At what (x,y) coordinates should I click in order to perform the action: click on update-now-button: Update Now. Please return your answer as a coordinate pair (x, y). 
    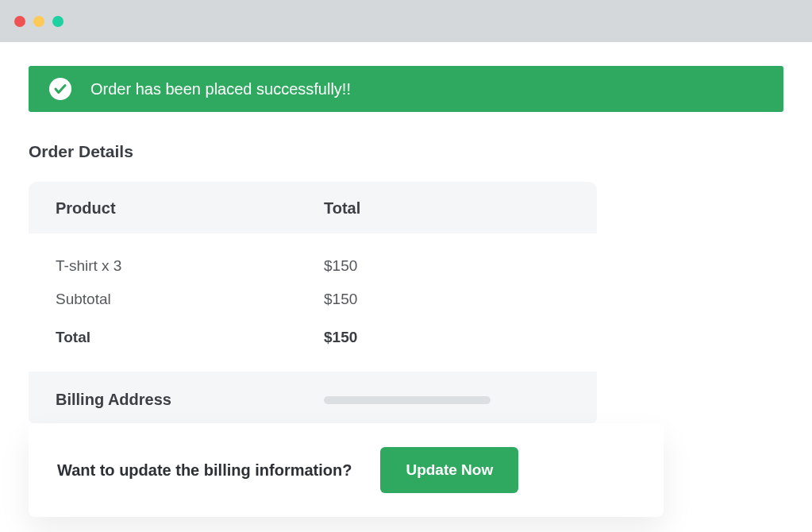
    Looking at the image, I should click on (449, 470).